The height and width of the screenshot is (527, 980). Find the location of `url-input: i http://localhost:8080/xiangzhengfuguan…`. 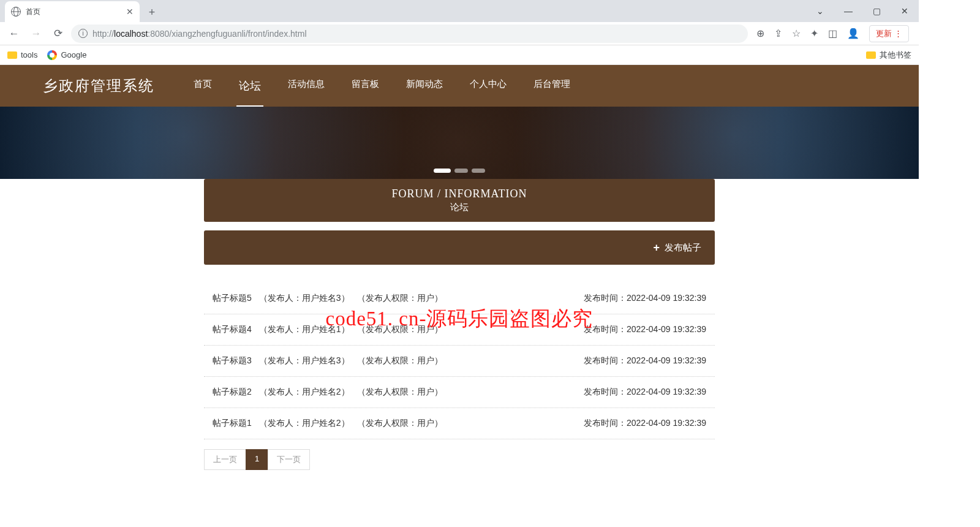

url-input: i http://localhost:8080/xiangzhengfuguan… is located at coordinates (409, 34).